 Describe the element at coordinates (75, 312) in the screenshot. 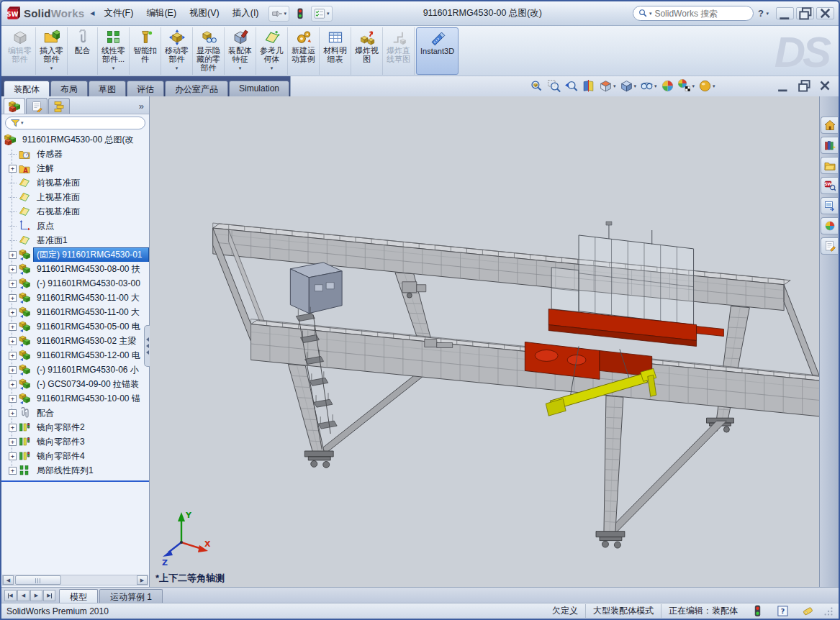

I see `tree-item: +911601RMG4530-11-00 大` at that location.